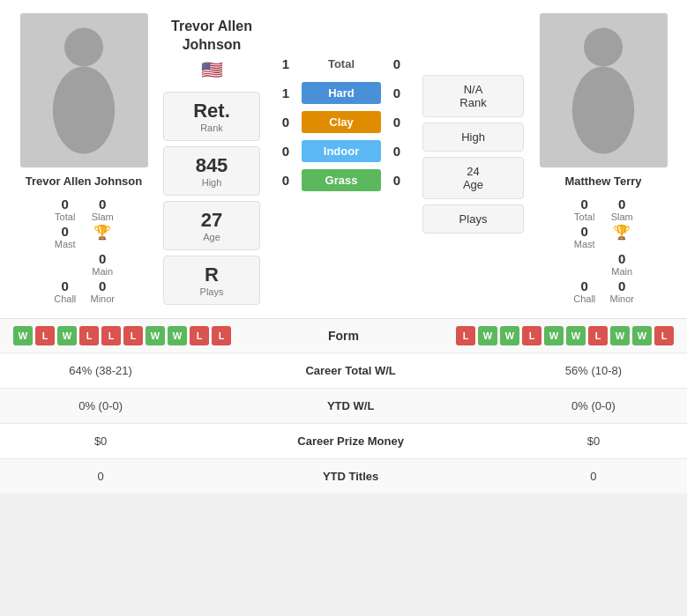  What do you see at coordinates (473, 219) in the screenshot?
I see `right-plays-box: Plays` at bounding box center [473, 219].